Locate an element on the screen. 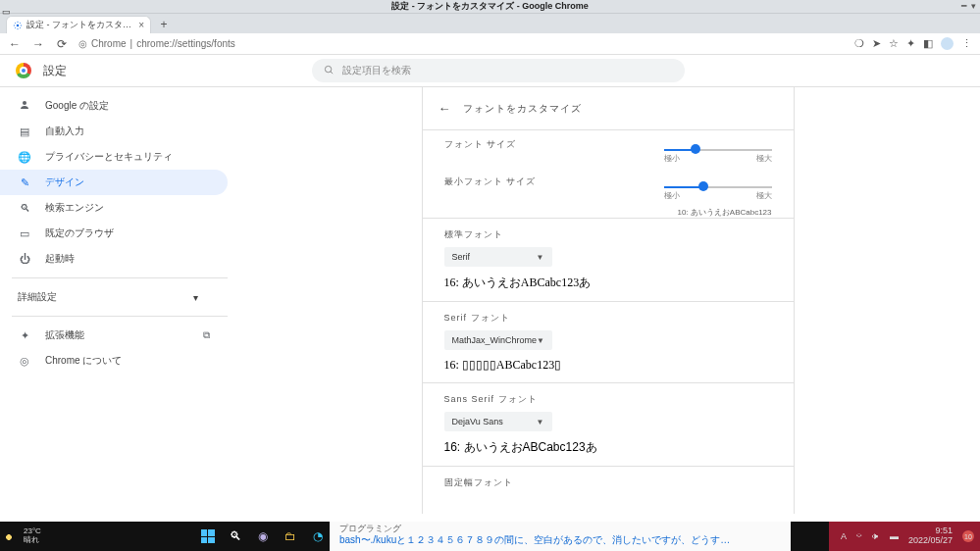  address-bar: ◎ Chrome | chrome://settings/fonts is located at coordinates (461, 43).